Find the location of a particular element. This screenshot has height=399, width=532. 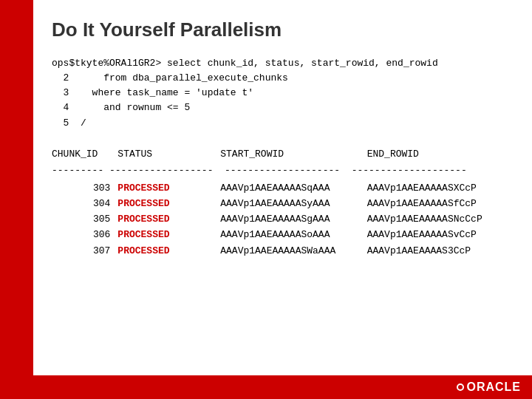

code-line-4: 4 and rownum <= 5 is located at coordinates (282, 108).